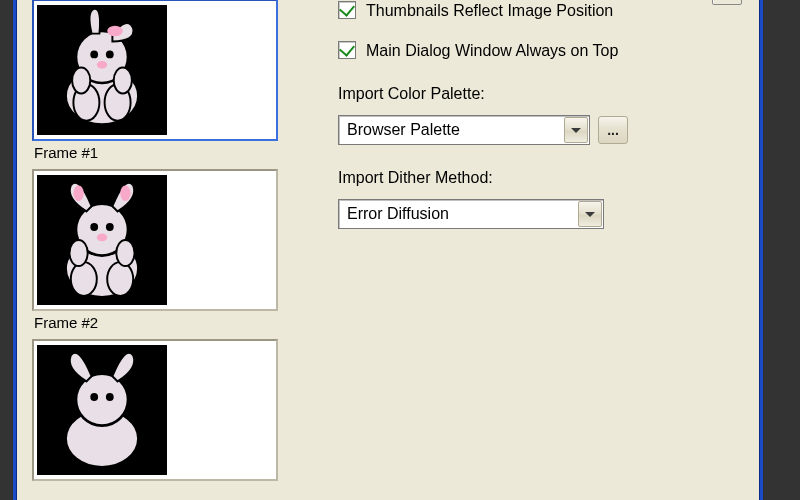 This screenshot has height=500, width=800. Describe the element at coordinates (347, 50) in the screenshot. I see `always-on-top-checkbox` at that location.